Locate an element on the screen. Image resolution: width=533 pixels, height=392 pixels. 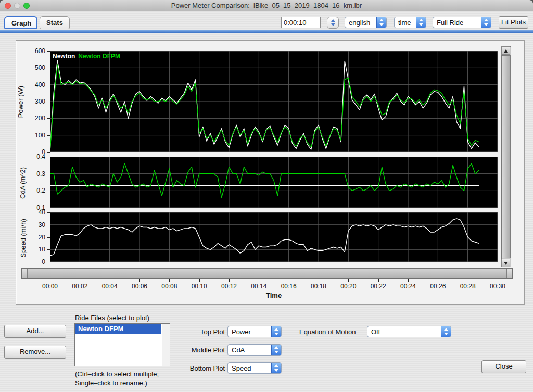
tab-pane-edge is located at coordinates (266, 31).